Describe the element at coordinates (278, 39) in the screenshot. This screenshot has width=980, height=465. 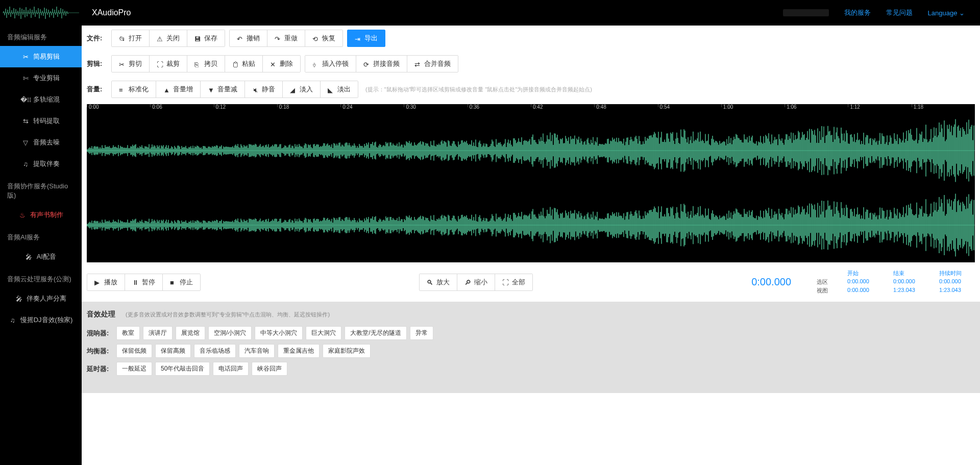
I see `redo-icon: ↷` at that location.